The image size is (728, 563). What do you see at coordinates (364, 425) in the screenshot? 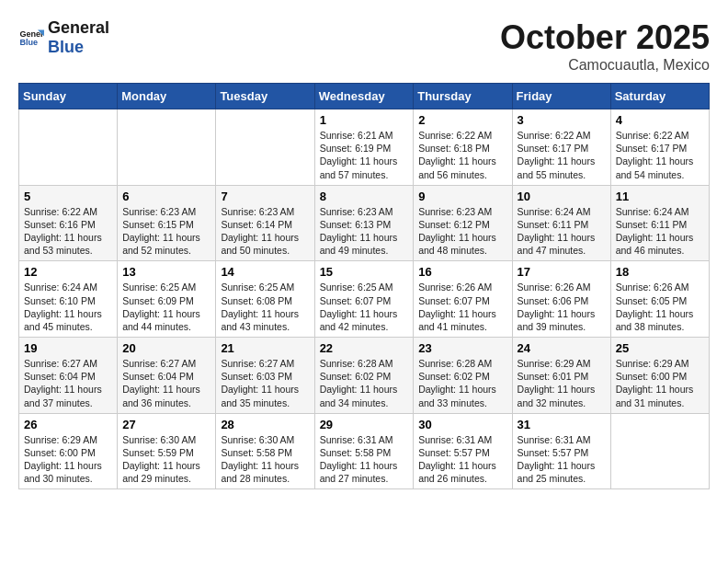
I see `day-number: 29` at bounding box center [364, 425].